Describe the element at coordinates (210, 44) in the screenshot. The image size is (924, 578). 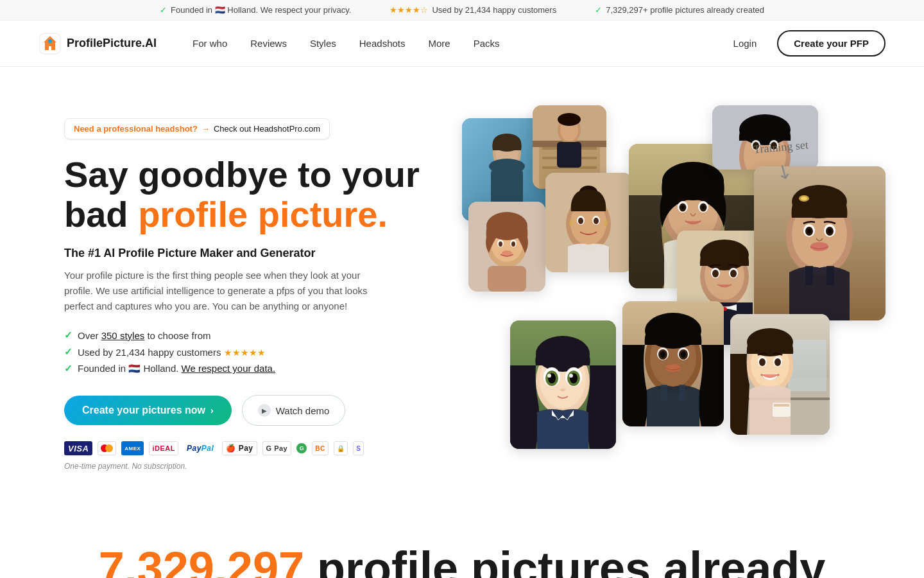
I see `nav-for-who: For who` at that location.